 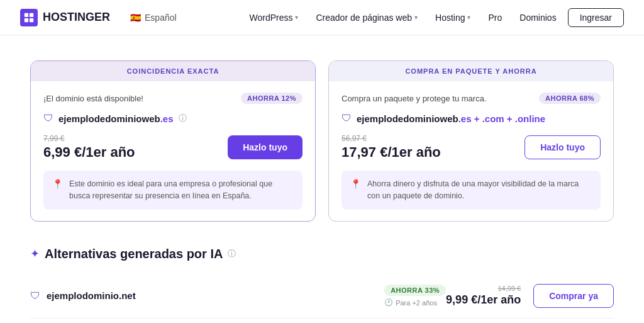 What do you see at coordinates (414, 98) in the screenshot?
I see `bundle-avail-text: Compra un paquete y protege tu marca.` at bounding box center [414, 98].